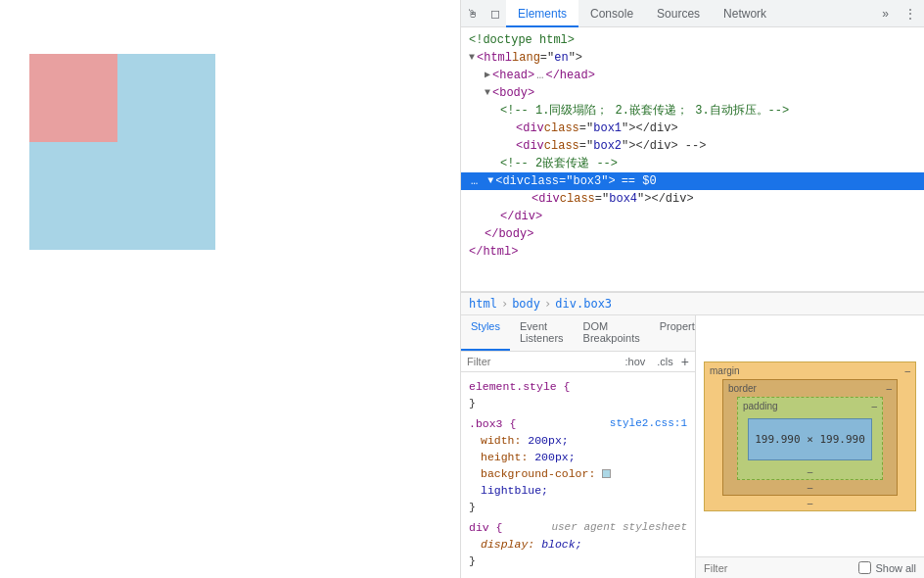  What do you see at coordinates (810, 439) in the screenshot?
I see `content-box: 199.990 × 199.990` at bounding box center [810, 439].